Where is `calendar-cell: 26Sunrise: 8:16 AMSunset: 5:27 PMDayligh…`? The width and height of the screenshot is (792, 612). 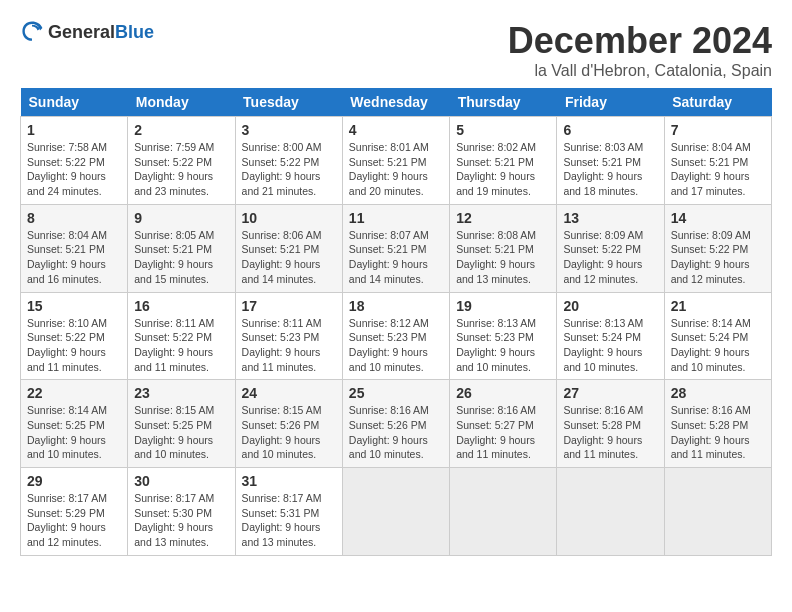 calendar-cell: 26Sunrise: 8:16 AMSunset: 5:27 PMDayligh… is located at coordinates (504, 424).